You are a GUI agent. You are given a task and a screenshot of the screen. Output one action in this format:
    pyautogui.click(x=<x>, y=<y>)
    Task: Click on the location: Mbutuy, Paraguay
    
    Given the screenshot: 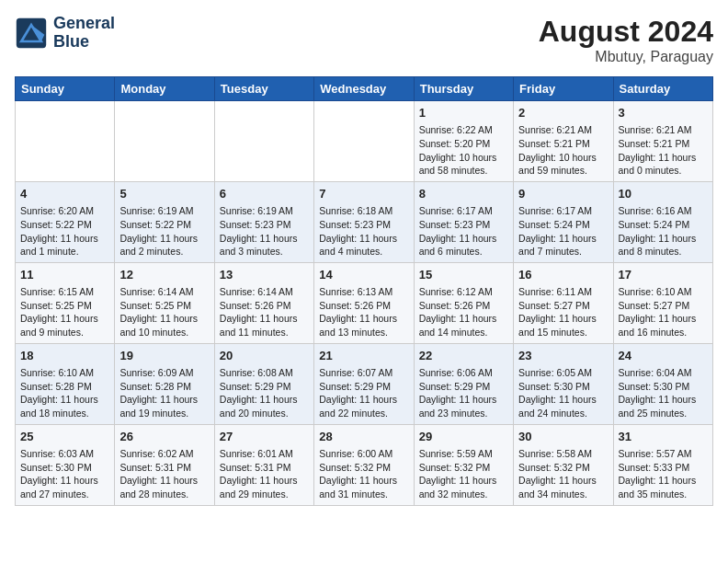 What is the action you would take?
    pyautogui.click(x=626, y=57)
    